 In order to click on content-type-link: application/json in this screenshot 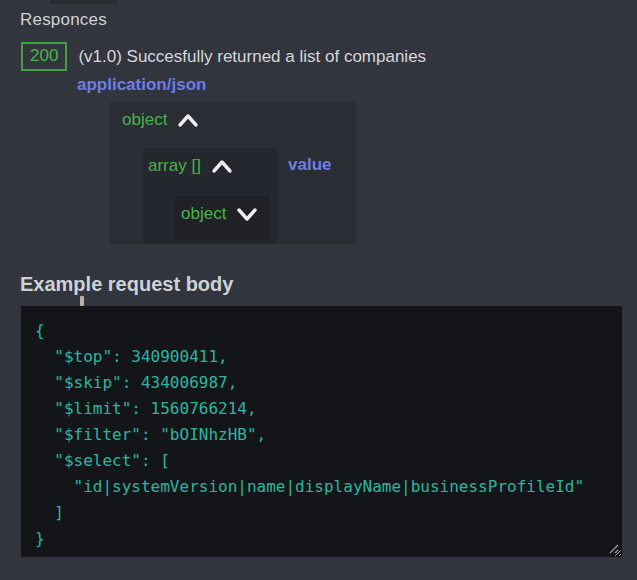, I will do `click(142, 85)`.